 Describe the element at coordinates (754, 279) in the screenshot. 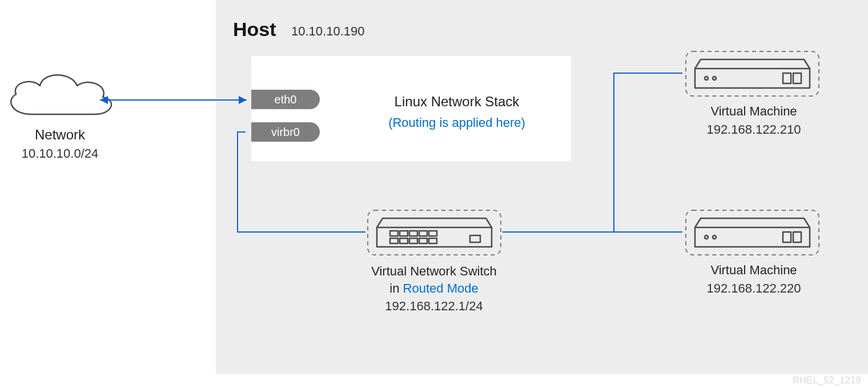

I see `vm2-caption: Virtual Machine 192.168.122.220` at that location.